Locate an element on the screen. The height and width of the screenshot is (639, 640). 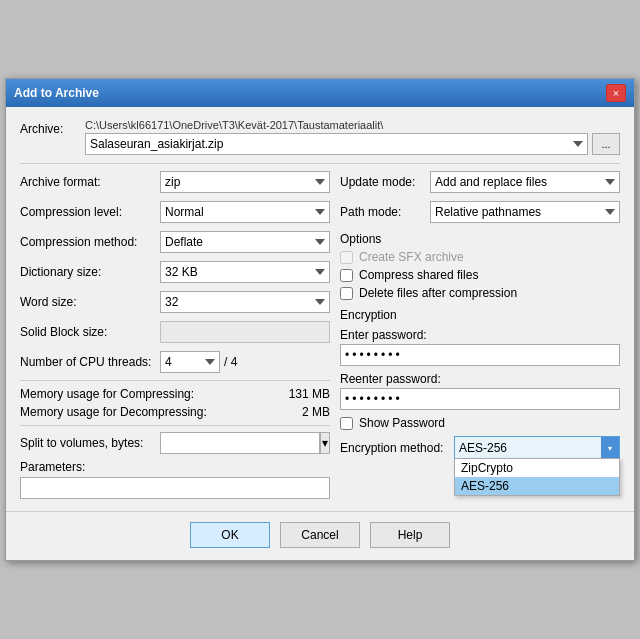
dialog-footer: OK Cancel Help is located at coordinates (320, 536).